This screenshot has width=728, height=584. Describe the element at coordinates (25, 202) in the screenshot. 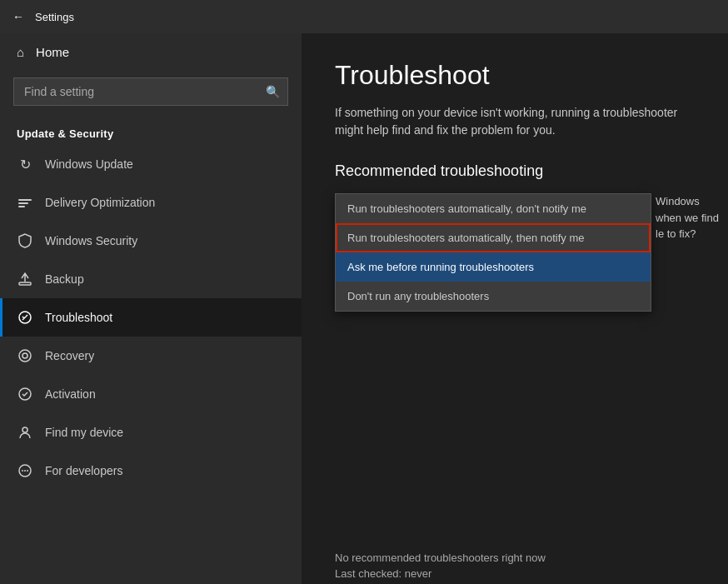

I see `delivery-optimization-icon` at that location.